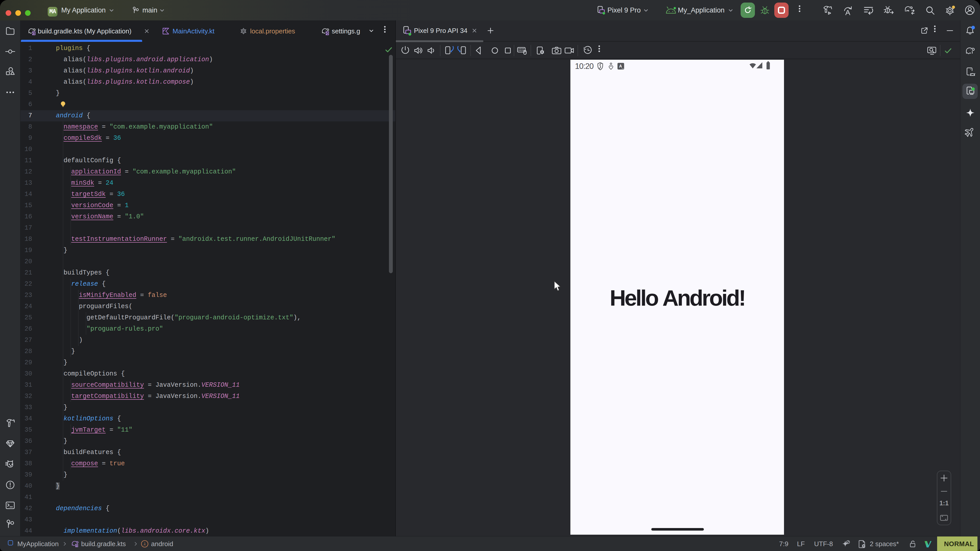  I want to click on svg-text: A, so click(620, 66).